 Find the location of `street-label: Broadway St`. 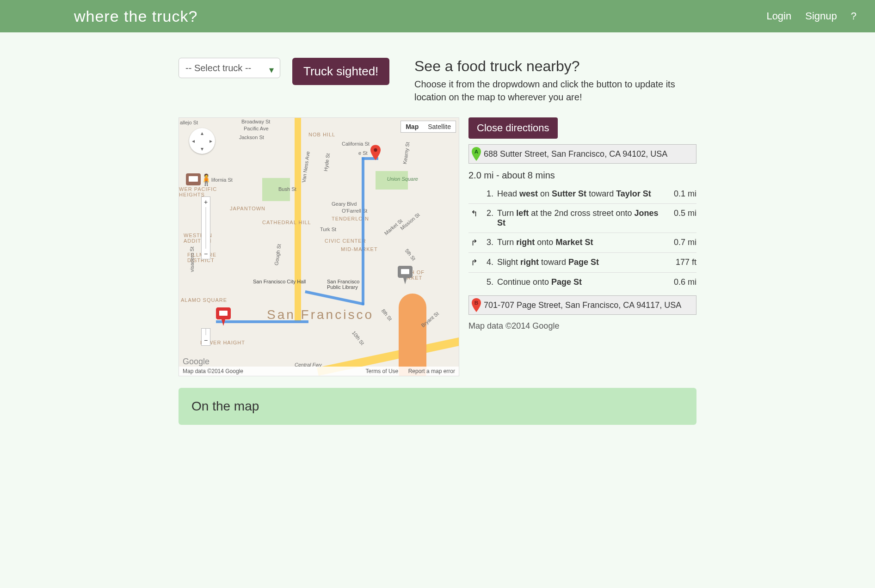

street-label: Broadway St is located at coordinates (256, 122).